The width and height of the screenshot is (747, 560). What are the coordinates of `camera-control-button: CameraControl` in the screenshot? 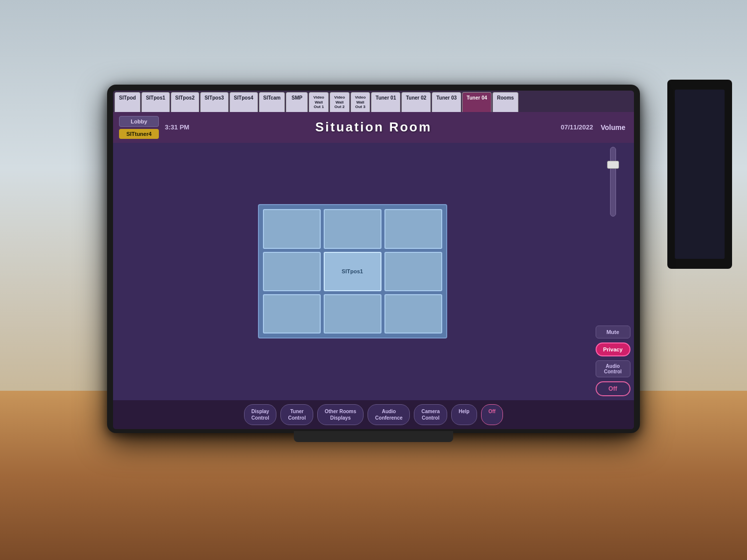 It's located at (430, 415).